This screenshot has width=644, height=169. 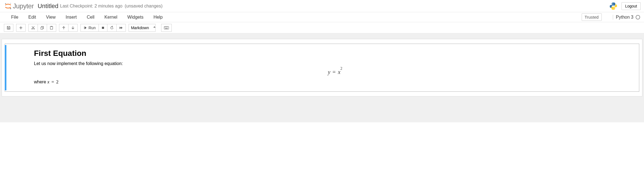 What do you see at coordinates (64, 28) in the screenshot?
I see `arrow-up-icon` at bounding box center [64, 28].